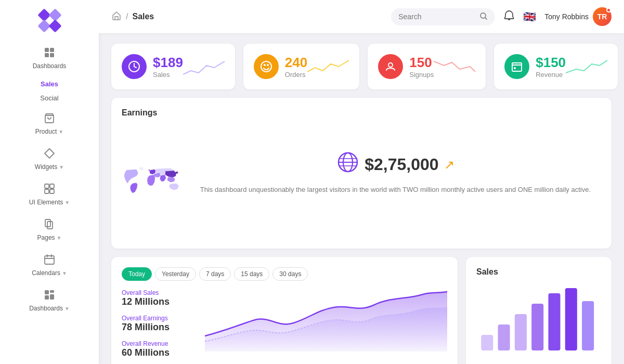 The width and height of the screenshot is (624, 364). Describe the element at coordinates (49, 54) in the screenshot. I see `dashboards-icon` at that location.